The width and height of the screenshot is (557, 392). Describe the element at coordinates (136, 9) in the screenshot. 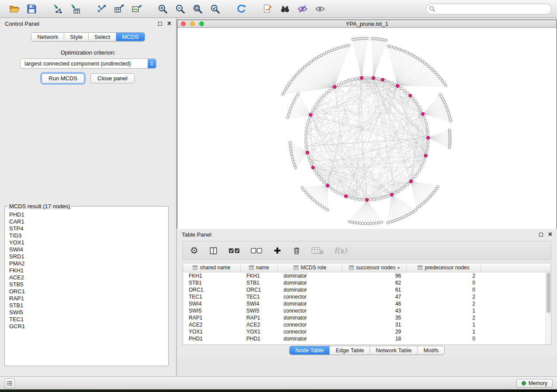

I see `export-image-button` at that location.